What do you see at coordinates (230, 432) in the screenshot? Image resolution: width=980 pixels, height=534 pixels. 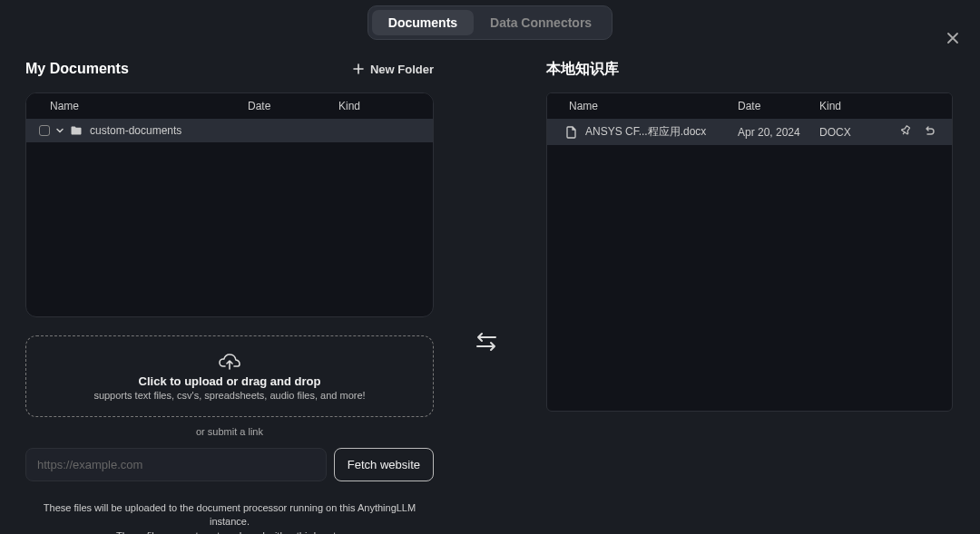 I see `or-submit-link-label: or submit a link` at bounding box center [230, 432].